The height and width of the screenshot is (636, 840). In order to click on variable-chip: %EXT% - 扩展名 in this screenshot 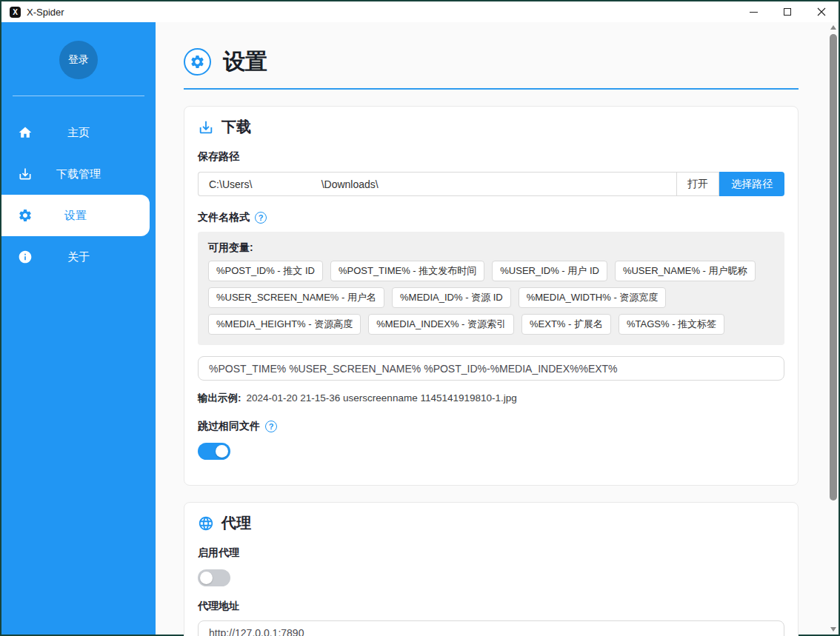, I will do `click(566, 324)`.